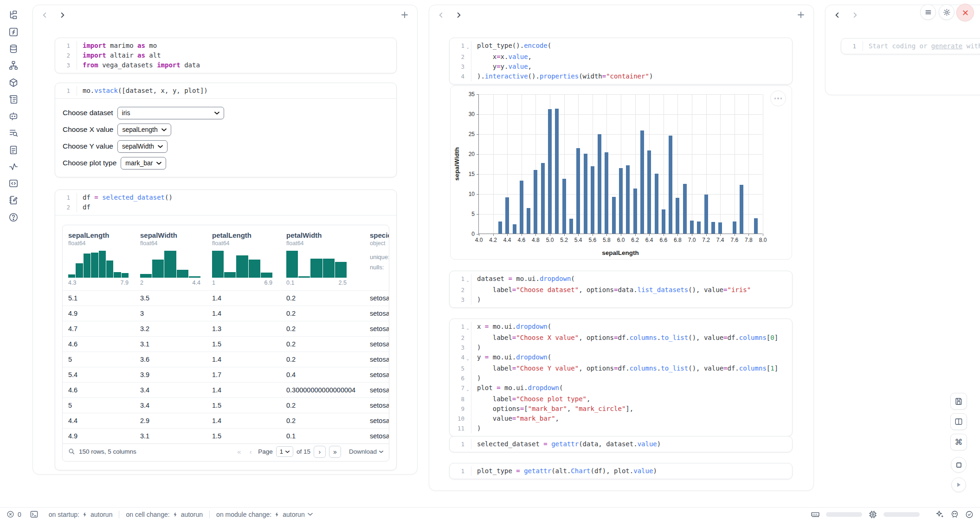 Image resolution: width=980 pixels, height=521 pixels. What do you see at coordinates (176, 259) in the screenshot?
I see `column-header-sepalWidth: sepalWidthfloat6424.4` at bounding box center [176, 259].